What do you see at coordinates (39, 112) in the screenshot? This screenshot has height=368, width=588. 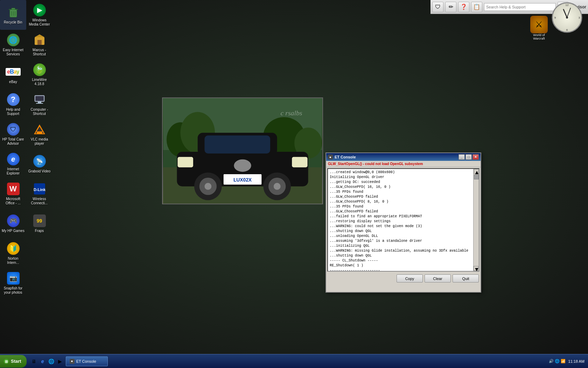 I see `computer-label: Computer - Shortcut` at bounding box center [39, 112].